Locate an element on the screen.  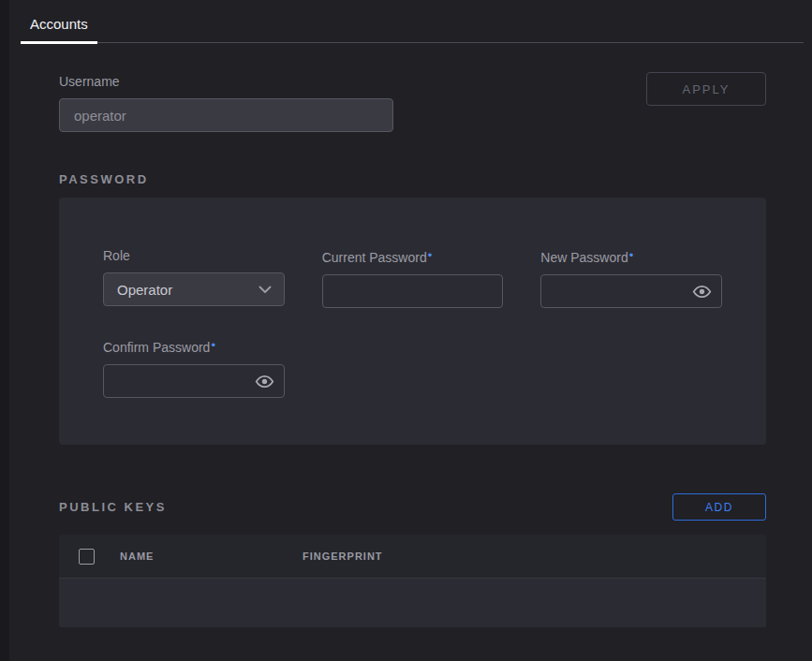
username-row: Username APPLY is located at coordinates (412, 103).